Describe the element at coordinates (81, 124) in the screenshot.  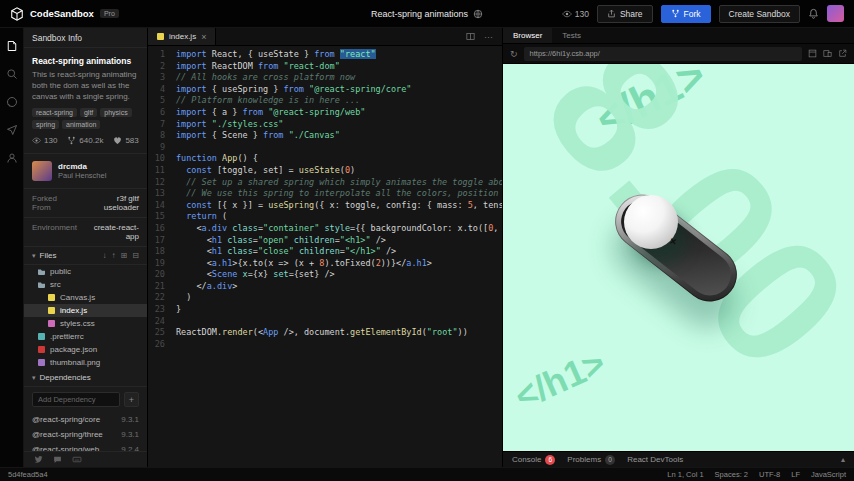
I see `tag: animation` at that location.